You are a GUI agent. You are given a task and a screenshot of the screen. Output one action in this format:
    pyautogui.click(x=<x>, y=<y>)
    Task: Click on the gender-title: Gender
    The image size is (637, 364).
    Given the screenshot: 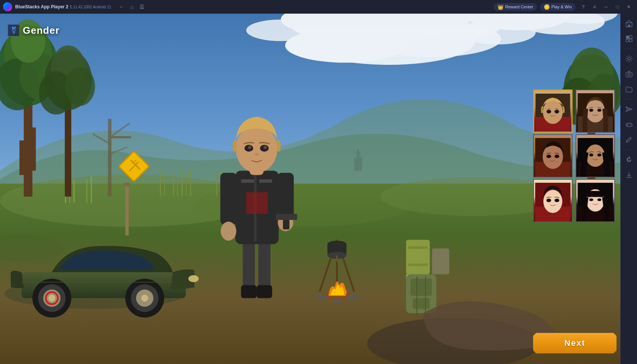 What is the action you would take?
    pyautogui.click(x=41, y=30)
    